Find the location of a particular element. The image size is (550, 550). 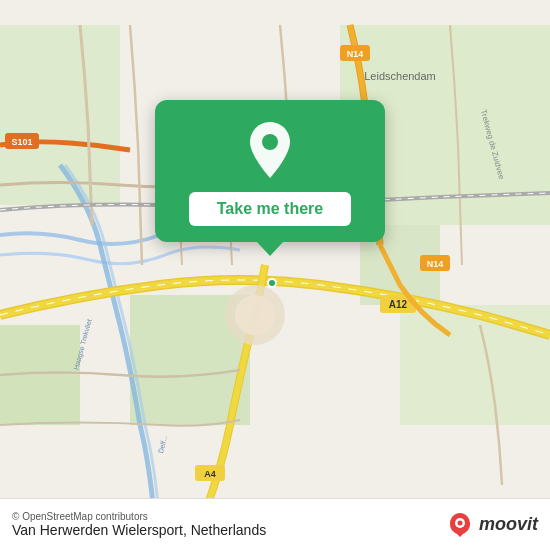

svg-text: A4 is located at coordinates (210, 474).